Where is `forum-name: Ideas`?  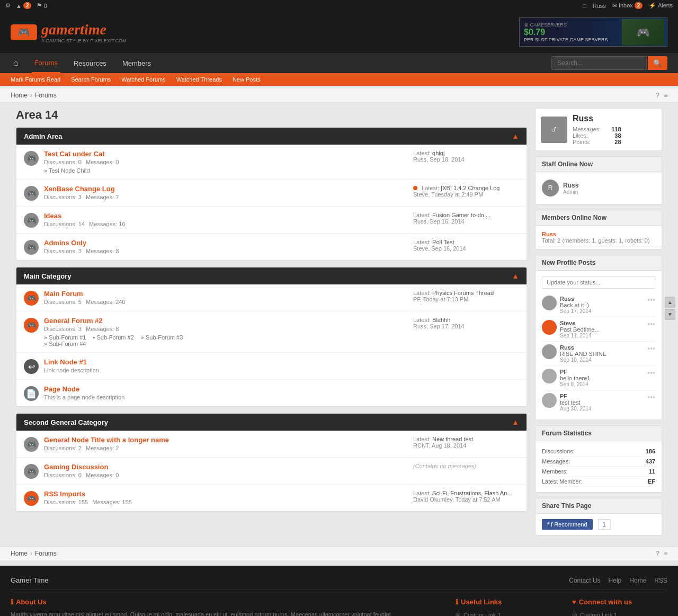
forum-name: Ideas is located at coordinates (226, 216).